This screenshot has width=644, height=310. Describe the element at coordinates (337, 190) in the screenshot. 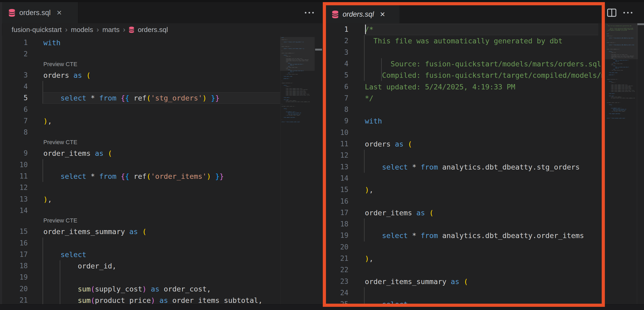

I see `line-number: 15` at that location.